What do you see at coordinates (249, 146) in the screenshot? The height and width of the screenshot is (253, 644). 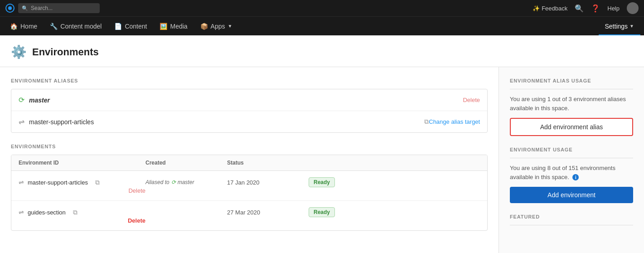 I see `environments-header: ENVIRONMENTS` at bounding box center [249, 146].